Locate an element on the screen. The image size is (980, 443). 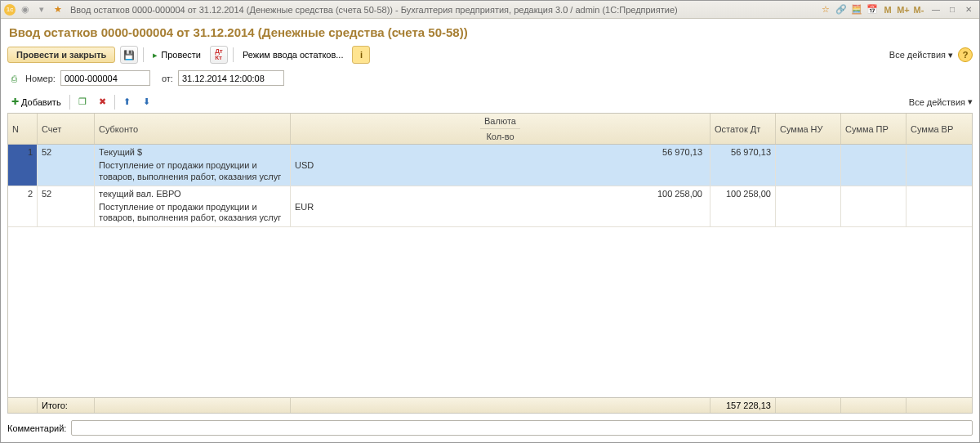
close-button: ✕ is located at coordinates (969, 10).